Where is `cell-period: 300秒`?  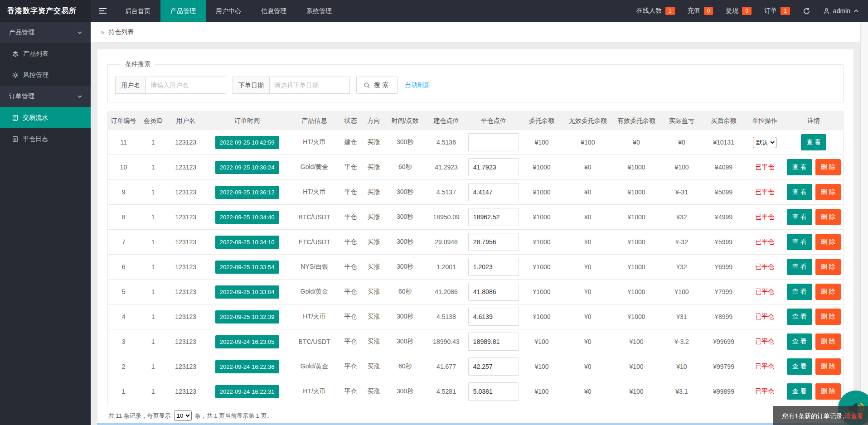 cell-period: 300秒 is located at coordinates (405, 242).